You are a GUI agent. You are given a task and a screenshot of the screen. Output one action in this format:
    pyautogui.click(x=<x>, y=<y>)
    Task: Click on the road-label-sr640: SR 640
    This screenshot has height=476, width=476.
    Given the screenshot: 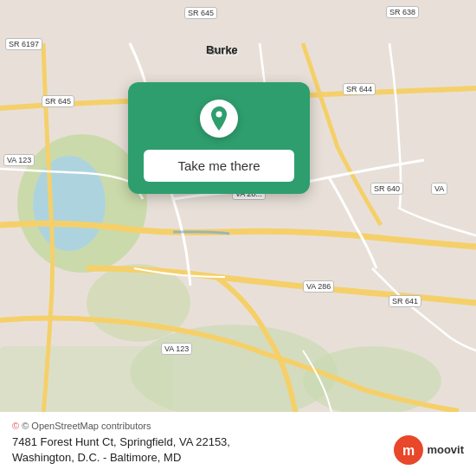 What is the action you would take?
    pyautogui.click(x=387, y=189)
    